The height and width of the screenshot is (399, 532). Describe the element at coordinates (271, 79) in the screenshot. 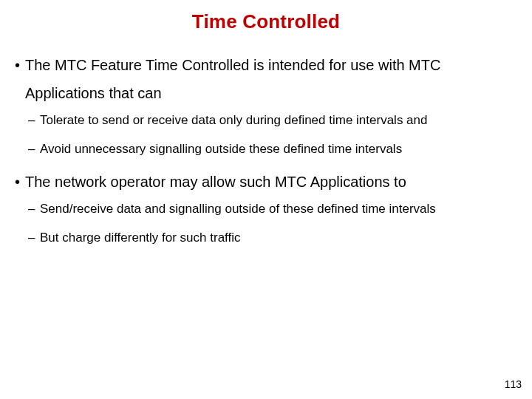

I see `bullet-text: The MTC Feature Time Controlled is inten…` at that location.